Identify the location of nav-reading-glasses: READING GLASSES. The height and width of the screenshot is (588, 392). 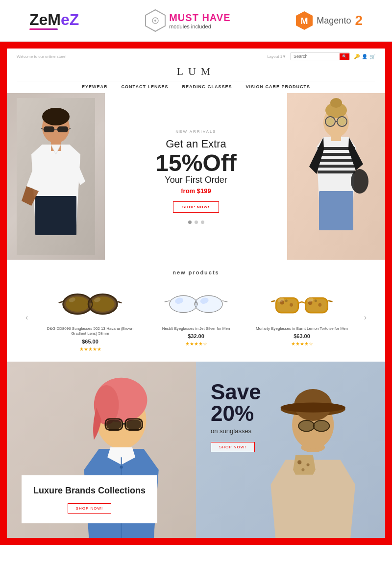
(207, 87).